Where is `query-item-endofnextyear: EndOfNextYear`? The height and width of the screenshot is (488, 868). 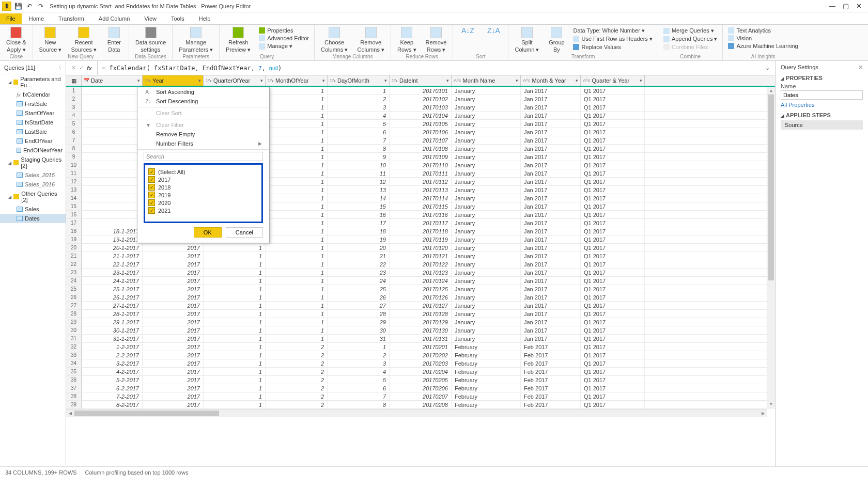 query-item-endofnextyear: EndOfNextYear is located at coordinates (33, 150).